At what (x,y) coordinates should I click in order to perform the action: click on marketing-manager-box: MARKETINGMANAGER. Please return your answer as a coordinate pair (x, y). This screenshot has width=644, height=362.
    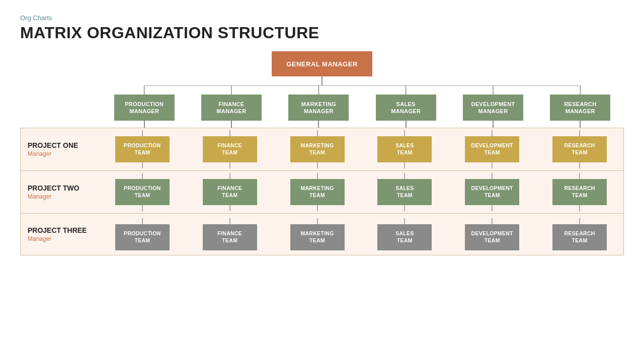
    Looking at the image, I should click on (318, 108).